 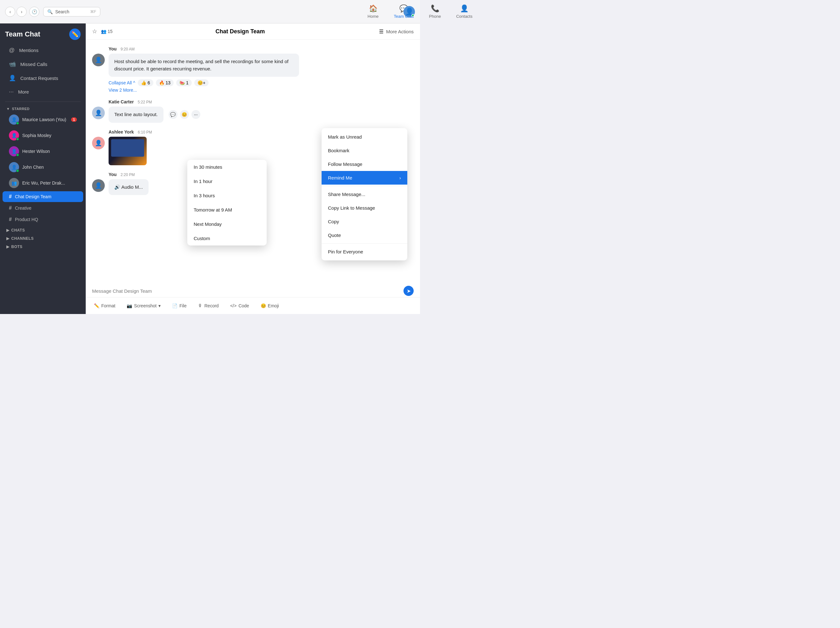 I want to click on contact-item-hester: 👤 Hester Wilson, so click(x=43, y=151).